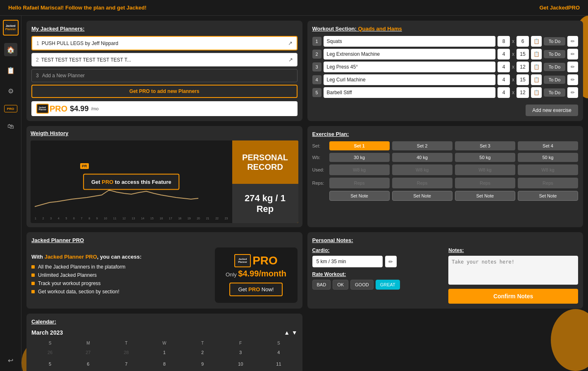  Describe the element at coordinates (11, 360) in the screenshot. I see `sidebar-bottom: ↩` at that location.